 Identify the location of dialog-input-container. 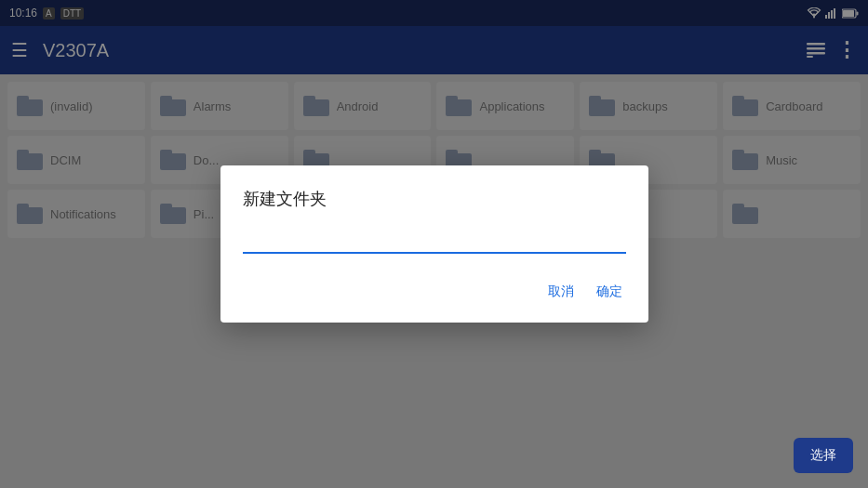
(434, 242).